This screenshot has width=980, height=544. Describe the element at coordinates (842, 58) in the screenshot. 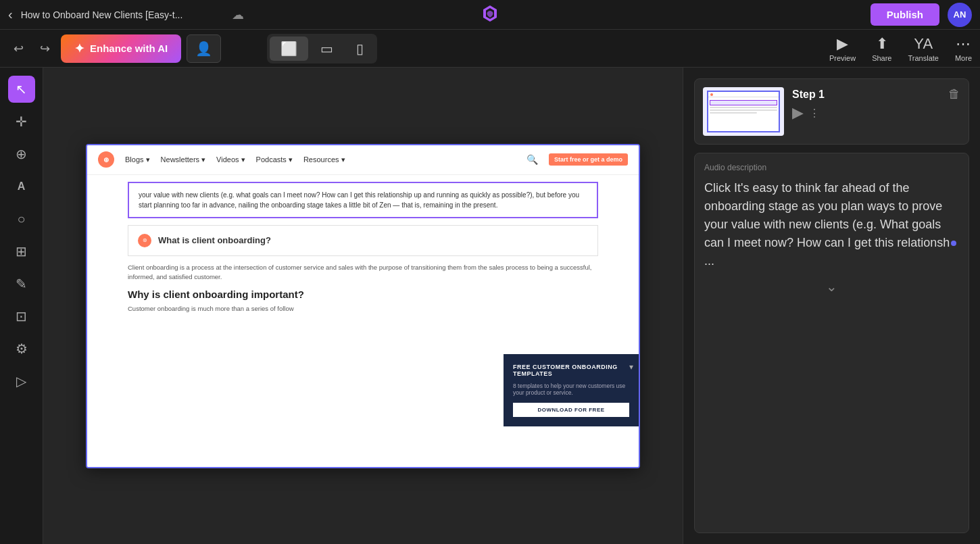

I see `preview-label: Preview` at that location.